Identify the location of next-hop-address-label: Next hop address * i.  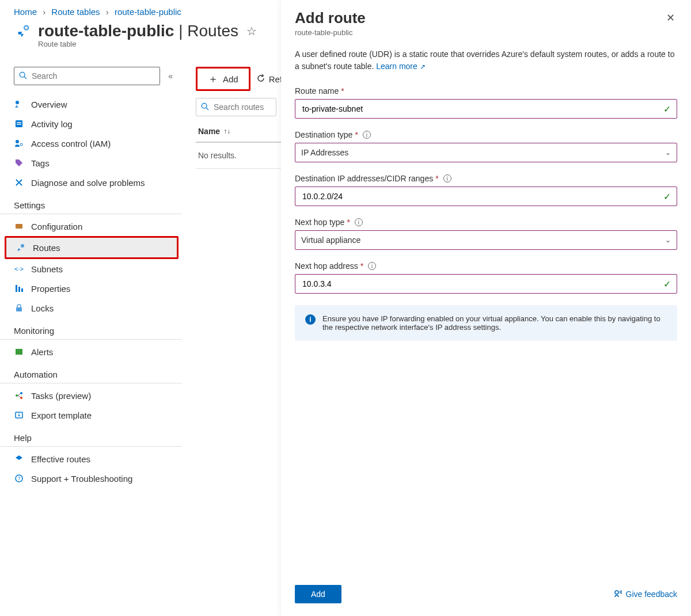
(486, 266).